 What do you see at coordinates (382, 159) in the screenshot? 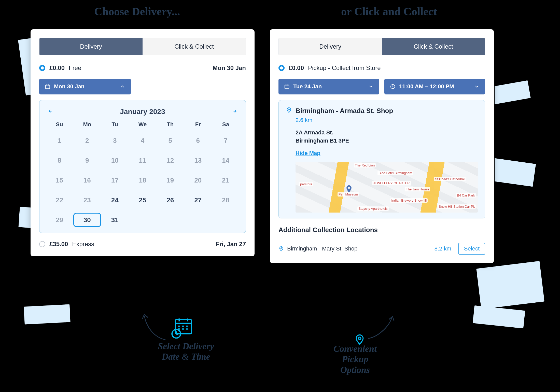
I see `selected-location: Birmingham - Armada St. Shop 2.6 km 2A A…` at bounding box center [382, 159].